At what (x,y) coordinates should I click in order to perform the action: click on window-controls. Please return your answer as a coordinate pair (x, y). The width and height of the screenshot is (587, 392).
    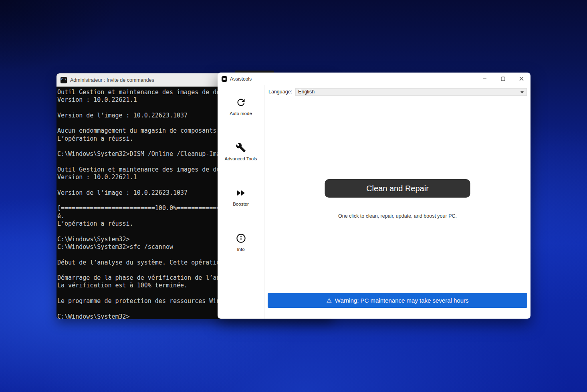
    Looking at the image, I should click on (503, 79).